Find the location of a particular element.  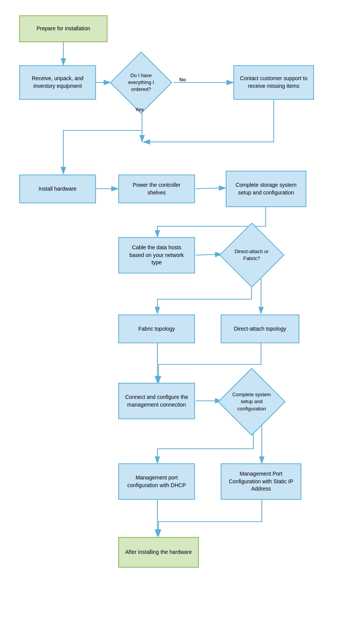

mgmt-dhcp-label: Management port configuration with DHCP is located at coordinates (157, 482).